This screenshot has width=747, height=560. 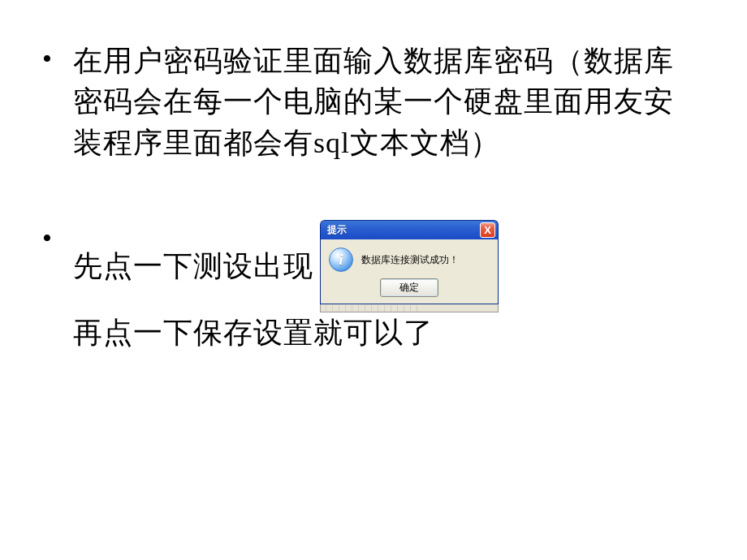 I want to click on xp-dialog: 提示 X i 数据库连接测试成功！ 确, so click(x=409, y=266).